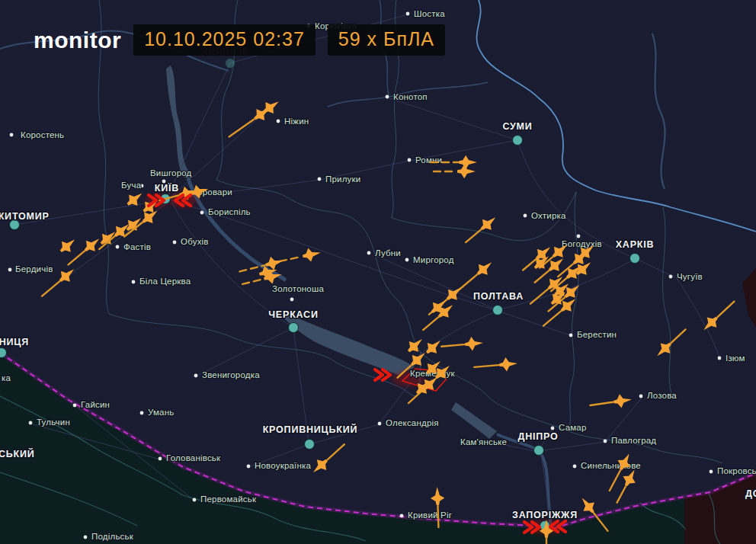 This screenshot has width=756, height=544. What do you see at coordinates (229, 212) in the screenshot?
I see `city-label: Бориспіль` at bounding box center [229, 212].